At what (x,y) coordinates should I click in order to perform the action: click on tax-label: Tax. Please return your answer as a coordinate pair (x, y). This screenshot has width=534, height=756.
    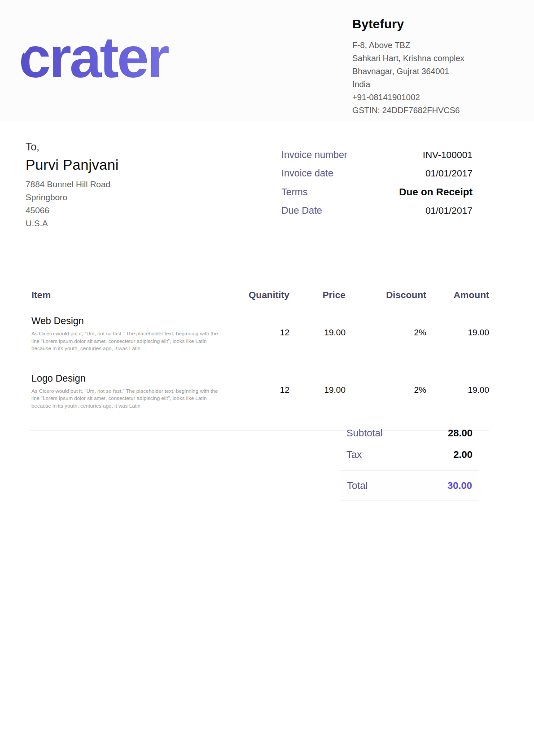
    Looking at the image, I should click on (354, 455).